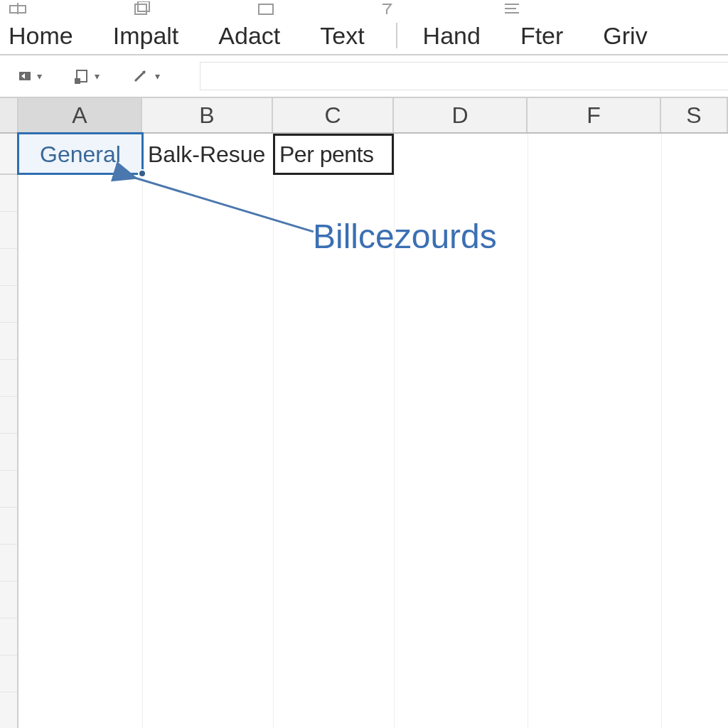  What do you see at coordinates (146, 76) in the screenshot?
I see `qat-button-3: ▾` at bounding box center [146, 76].